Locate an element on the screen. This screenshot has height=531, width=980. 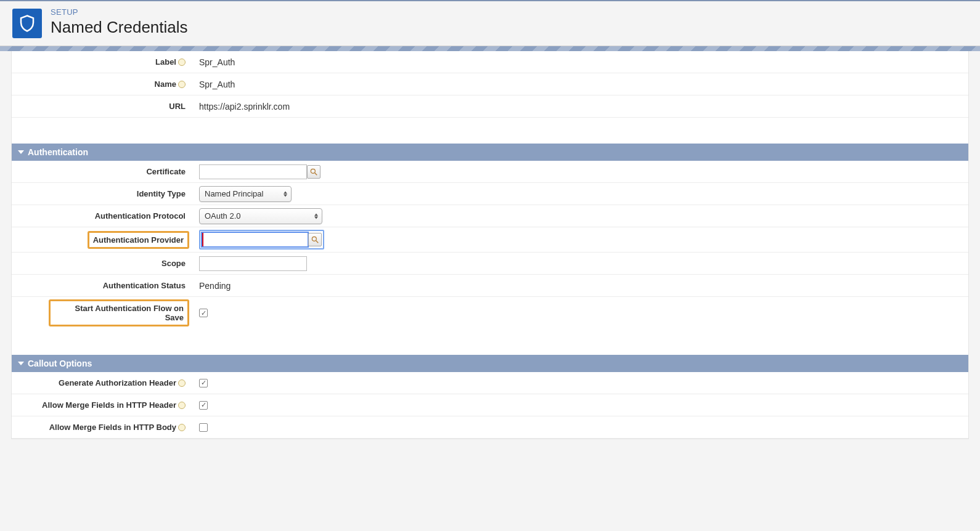
start-auth-flow-label: Start Authentication Flow on Save is located at coordinates (119, 313).